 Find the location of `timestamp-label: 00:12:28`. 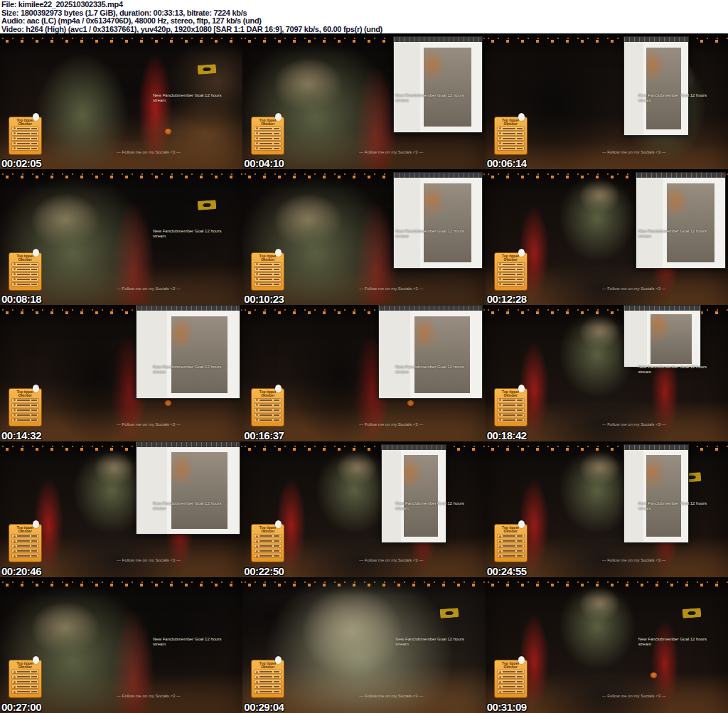

timestamp-label: 00:12:28 is located at coordinates (507, 299).